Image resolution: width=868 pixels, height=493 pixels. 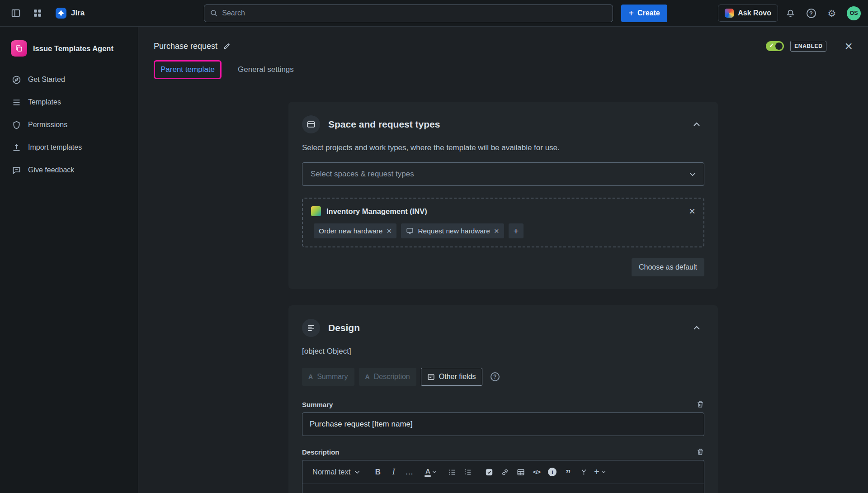 I want to click on app-header: Issue Templates Agent, so click(x=69, y=54).